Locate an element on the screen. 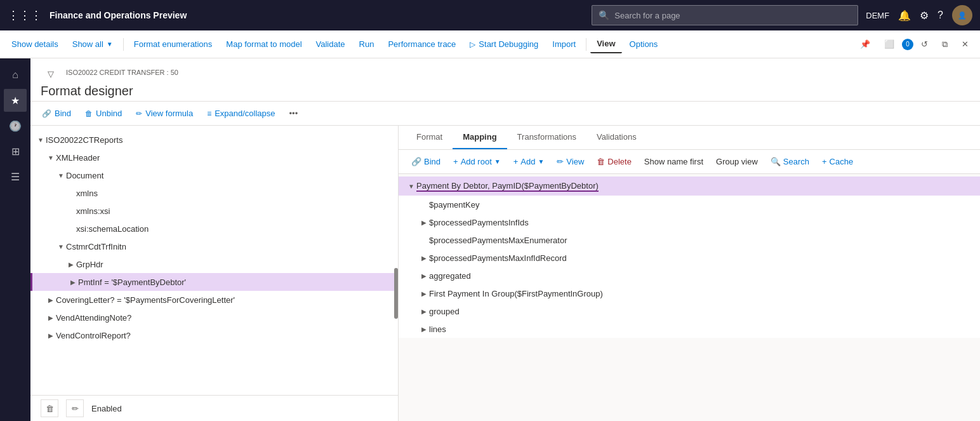 Image resolution: width=980 pixels, height=421 pixels. expand-icon: ≡ is located at coordinates (209, 114).